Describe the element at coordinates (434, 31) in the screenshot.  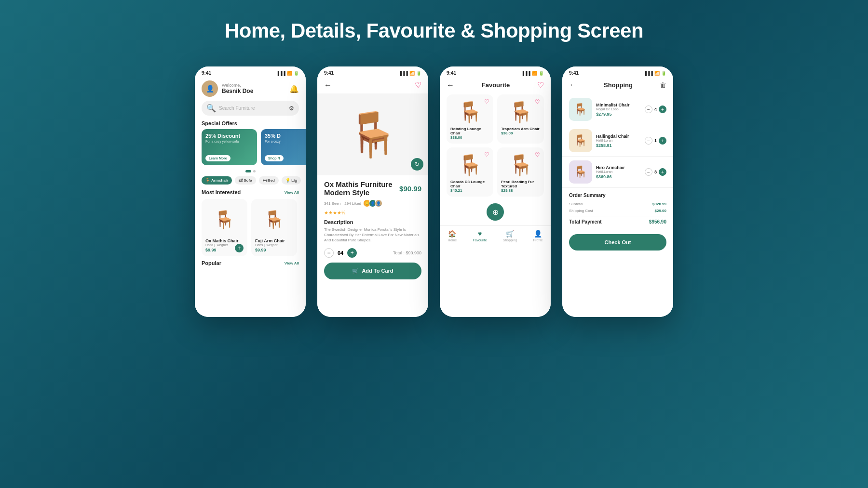
I see `page-title: Home, Details, Favourite & Shopping Scre…` at that location.